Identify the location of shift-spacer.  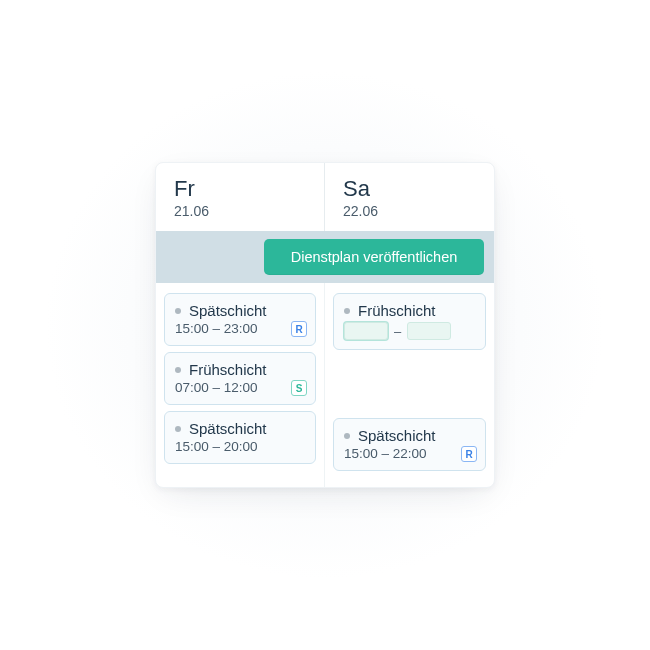
(410, 385).